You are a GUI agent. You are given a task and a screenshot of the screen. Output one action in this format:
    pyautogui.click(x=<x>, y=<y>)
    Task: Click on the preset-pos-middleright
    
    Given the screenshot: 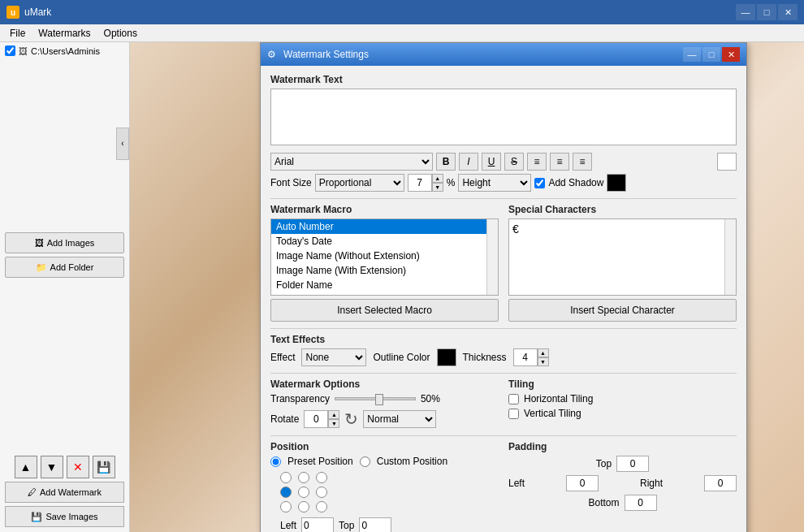 What is the action you would take?
    pyautogui.click(x=322, y=492)
    